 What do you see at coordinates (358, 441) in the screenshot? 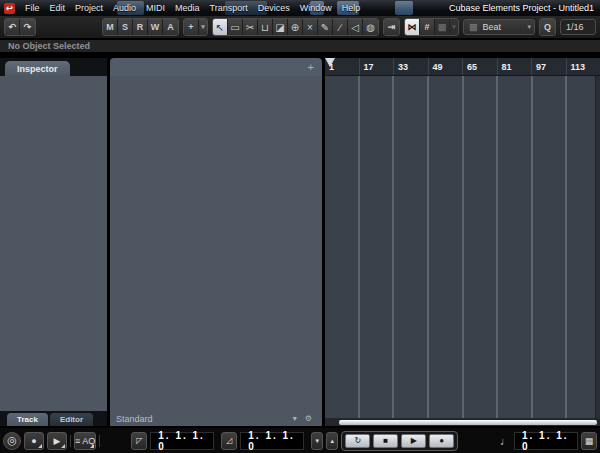
I see `cycle-button: ↻` at bounding box center [358, 441].